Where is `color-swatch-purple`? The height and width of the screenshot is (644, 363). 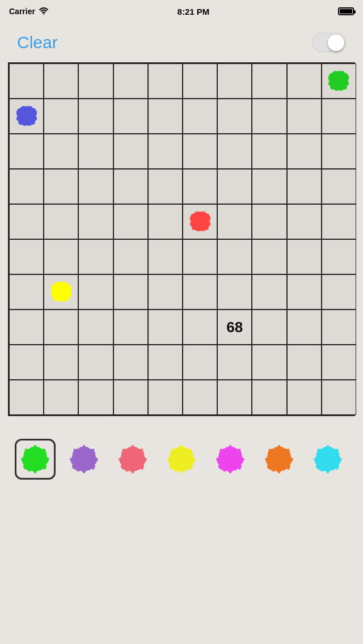
color-swatch-purple is located at coordinates (84, 459).